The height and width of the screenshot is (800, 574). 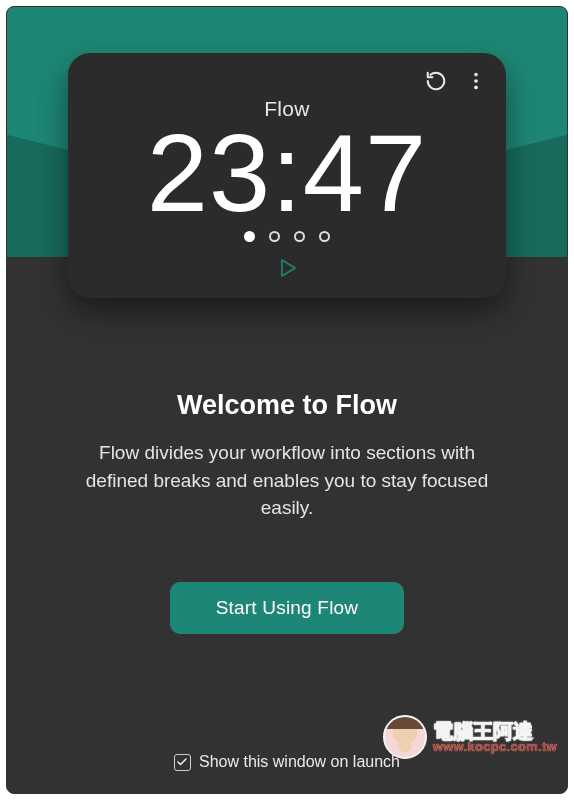 What do you see at coordinates (182, 762) in the screenshot?
I see `show-on-launch-checkbox` at bounding box center [182, 762].